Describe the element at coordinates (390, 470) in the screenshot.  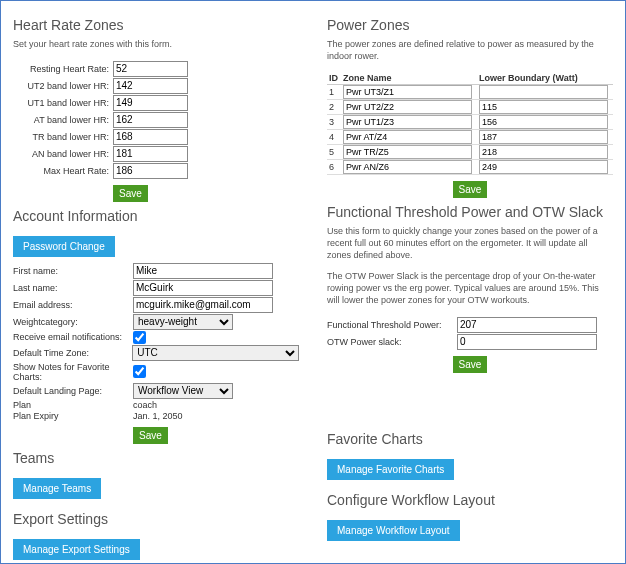
I see `manage-fav-button: Manage Favorite Charts` at that location.